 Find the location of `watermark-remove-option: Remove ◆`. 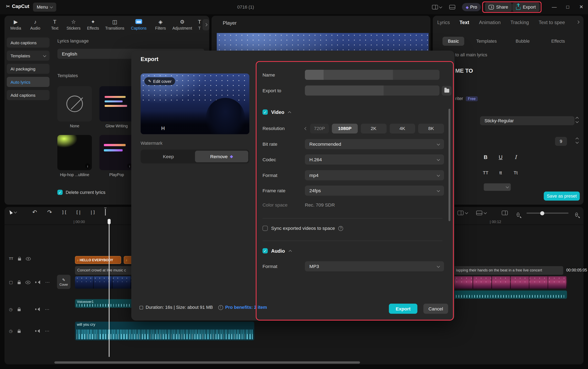

watermark-remove-option: Remove ◆ is located at coordinates (222, 156).